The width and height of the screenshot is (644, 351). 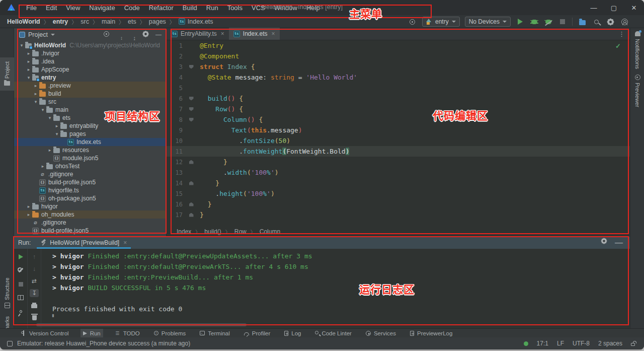 I want to click on breadcrumb-item: HelloWorld, so click(x=24, y=22).